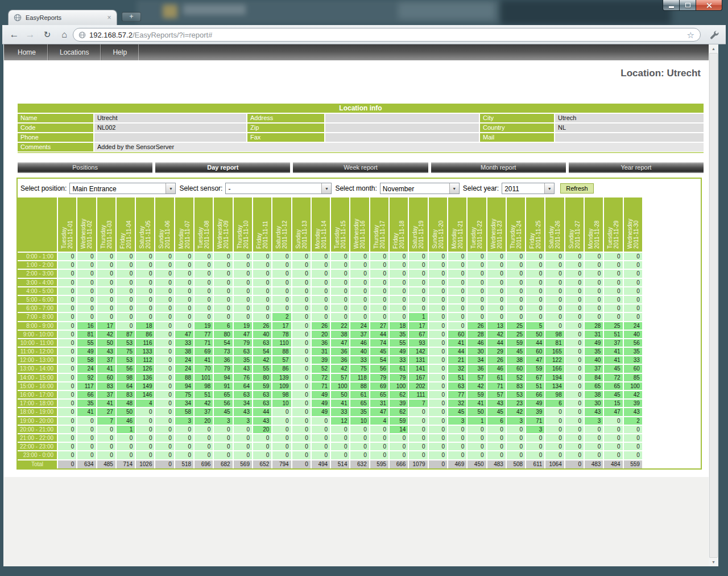 The width and height of the screenshot is (728, 576). What do you see at coordinates (184, 412) in the screenshot?
I see `table-cell: 58` at bounding box center [184, 412].